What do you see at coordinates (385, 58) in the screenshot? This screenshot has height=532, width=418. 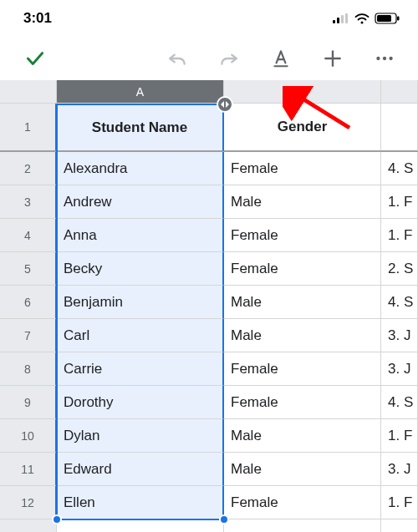 I see `more-icon` at bounding box center [385, 58].